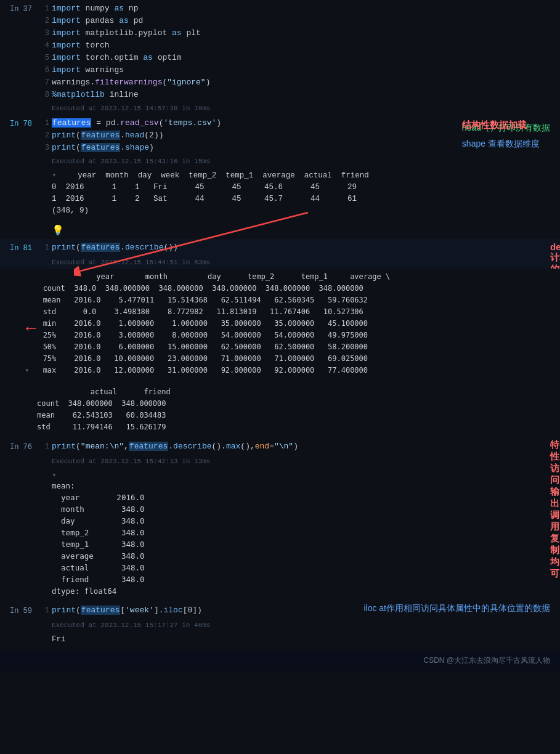 This screenshot has height=754, width=560. Describe the element at coordinates (54, 475) in the screenshot. I see `toggle-in76: ▾` at that location.